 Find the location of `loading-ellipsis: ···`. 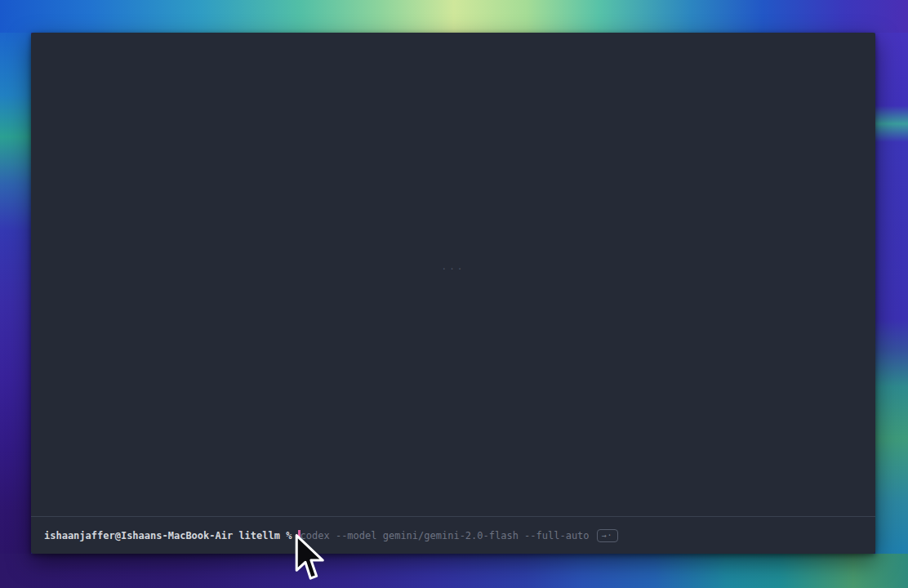

loading-ellipsis: ··· is located at coordinates (454, 270).